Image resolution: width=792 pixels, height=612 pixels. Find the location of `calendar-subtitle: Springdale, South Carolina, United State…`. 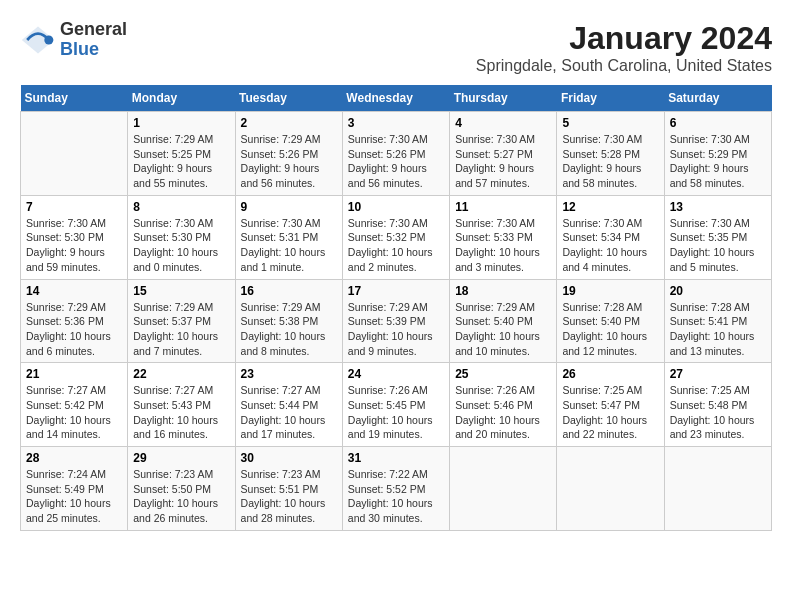

calendar-subtitle: Springdale, South Carolina, United State… is located at coordinates (624, 66).